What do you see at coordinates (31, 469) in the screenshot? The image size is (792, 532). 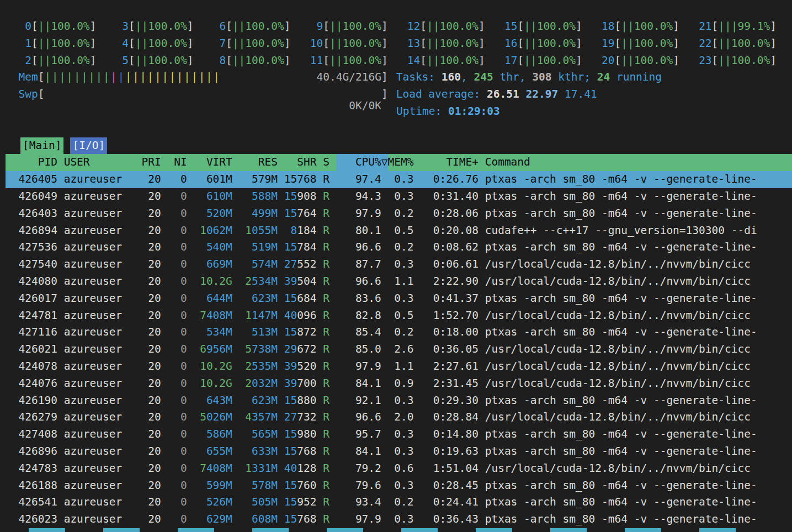 I see `cell-pid: 424783` at bounding box center [31, 469].